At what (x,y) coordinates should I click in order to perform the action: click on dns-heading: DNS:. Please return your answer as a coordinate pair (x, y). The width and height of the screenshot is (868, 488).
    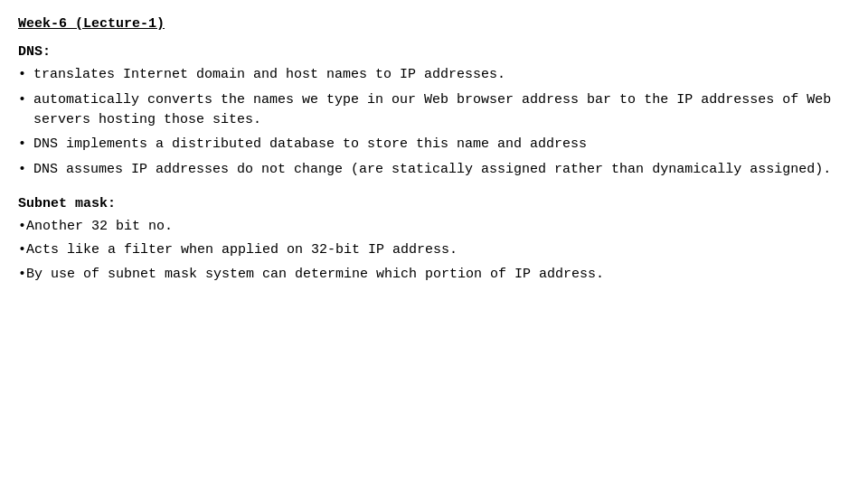
    Looking at the image, I should click on (429, 52).